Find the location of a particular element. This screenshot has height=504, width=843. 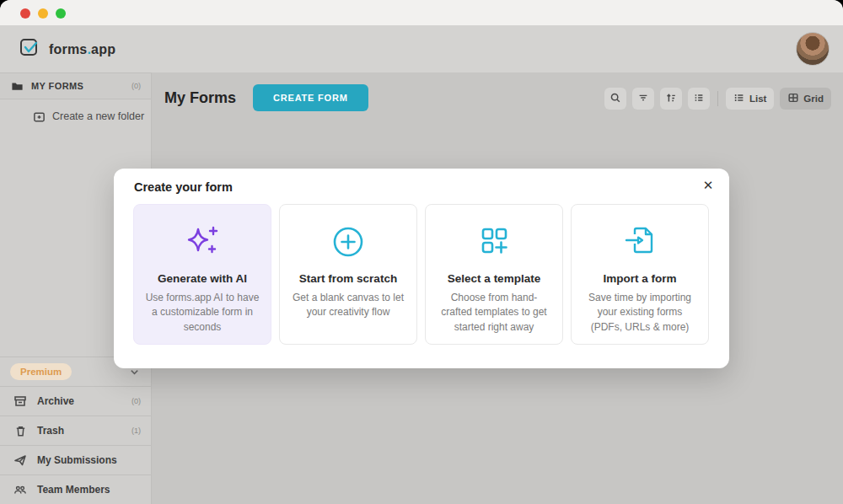

list-view-icon is located at coordinates (739, 99).